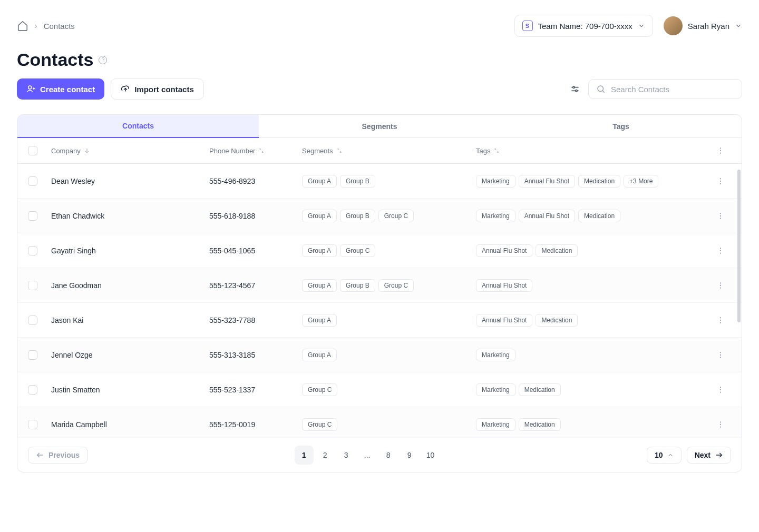  What do you see at coordinates (483, 151) in the screenshot?
I see `column-tags-label: Tags` at bounding box center [483, 151].